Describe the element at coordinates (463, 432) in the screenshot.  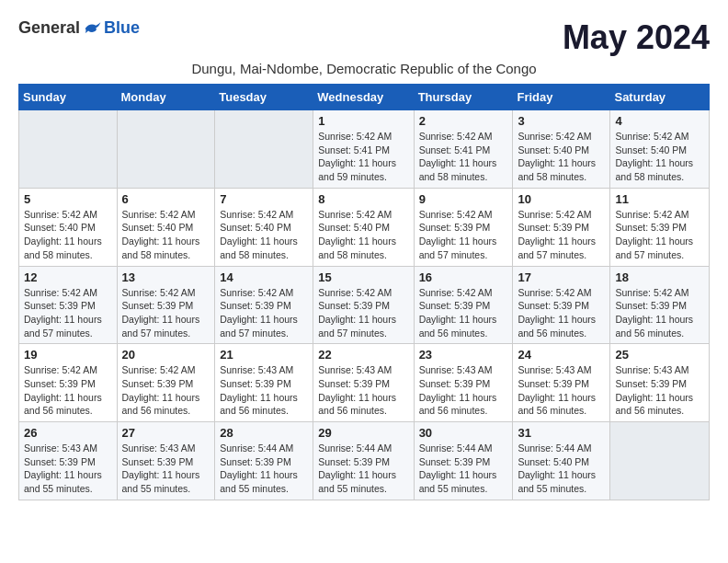
I see `day-number: 30` at that location.